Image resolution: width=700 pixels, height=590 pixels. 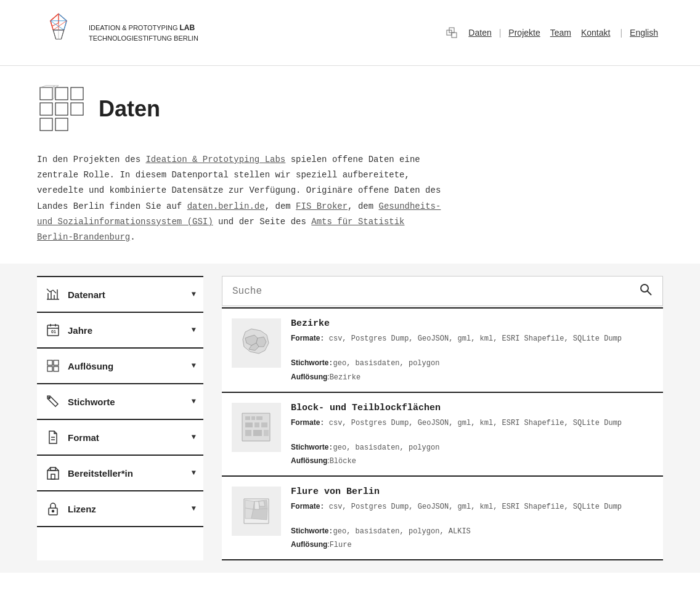 What do you see at coordinates (442, 291) in the screenshot?
I see `search-bar` at bounding box center [442, 291].